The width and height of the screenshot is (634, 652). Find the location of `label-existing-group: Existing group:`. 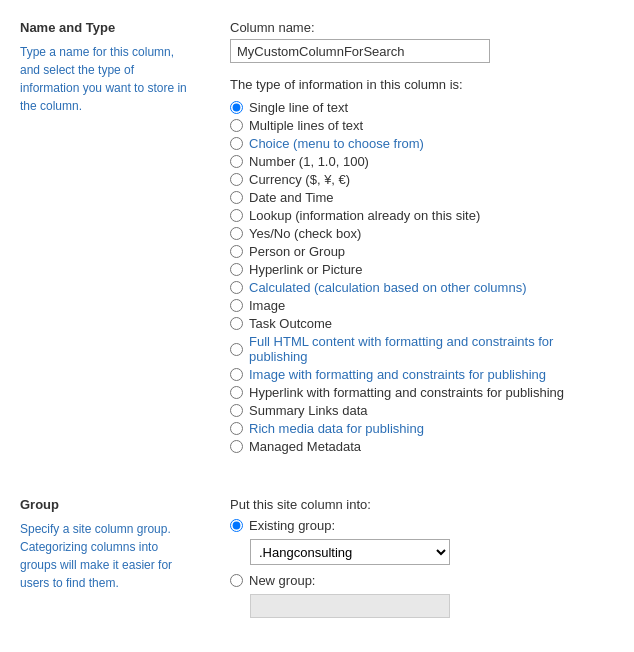

label-existing-group: Existing group: is located at coordinates (292, 526).